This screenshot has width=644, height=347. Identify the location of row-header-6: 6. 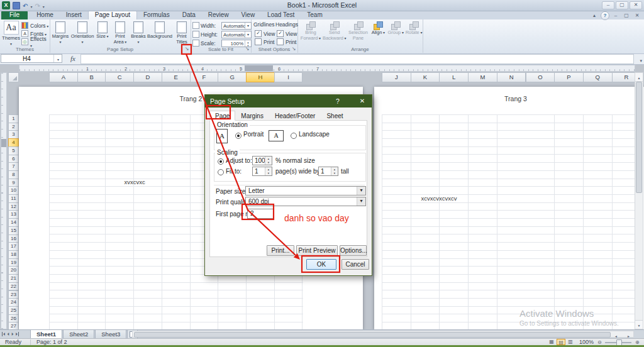
(14, 159).